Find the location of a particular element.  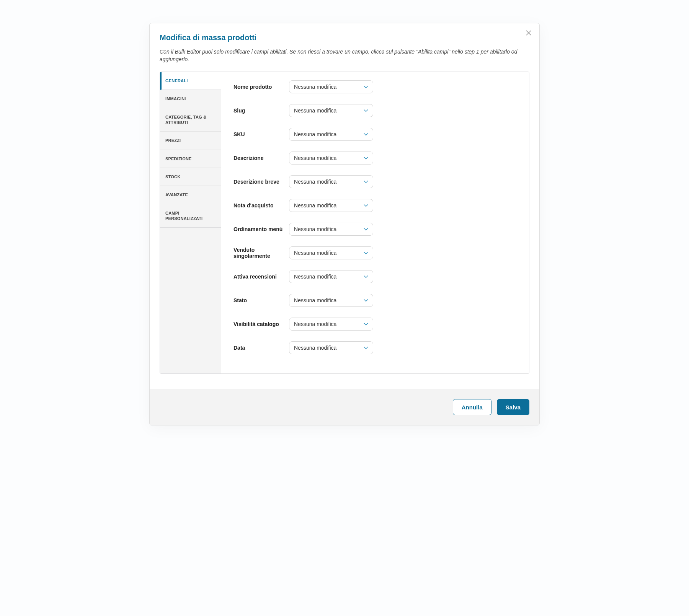

modal-title: Modifica di massa prodotti is located at coordinates (344, 37).